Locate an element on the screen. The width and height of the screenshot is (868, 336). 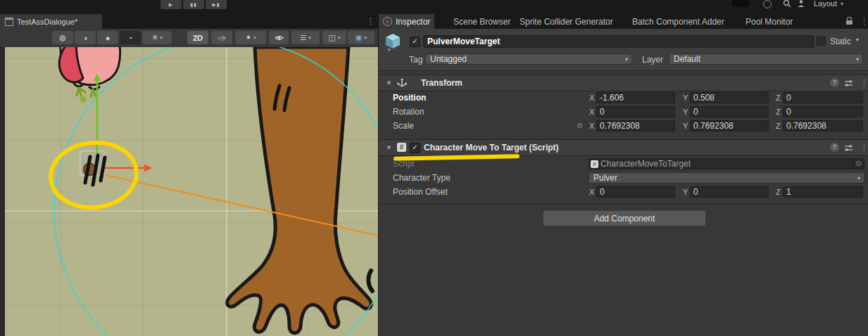
step-button: ▶▮ is located at coordinates (216, 4).